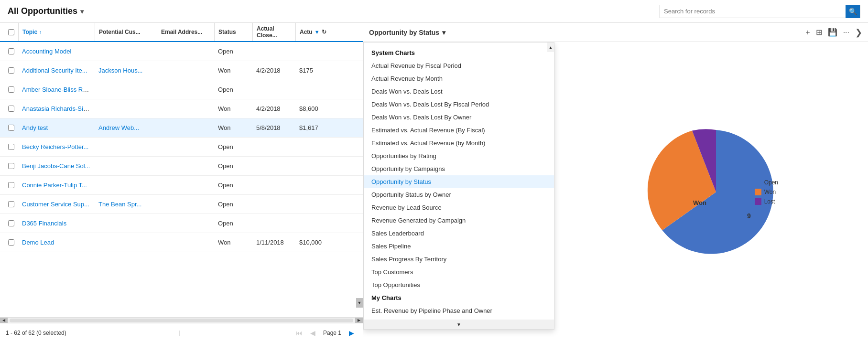  Describe the element at coordinates (126, 71) in the screenshot. I see `cell-potential-1: Jackson Hous...` at that location.